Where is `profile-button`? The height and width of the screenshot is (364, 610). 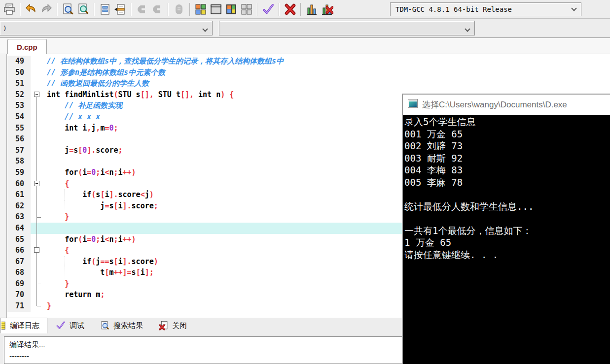 profile-button is located at coordinates (312, 9).